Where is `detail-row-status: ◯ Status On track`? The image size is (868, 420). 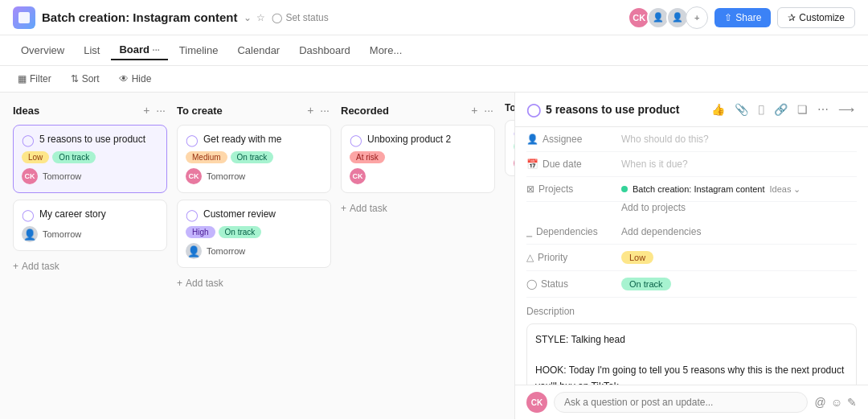 detail-row-status: ◯ Status On track is located at coordinates (691, 285).